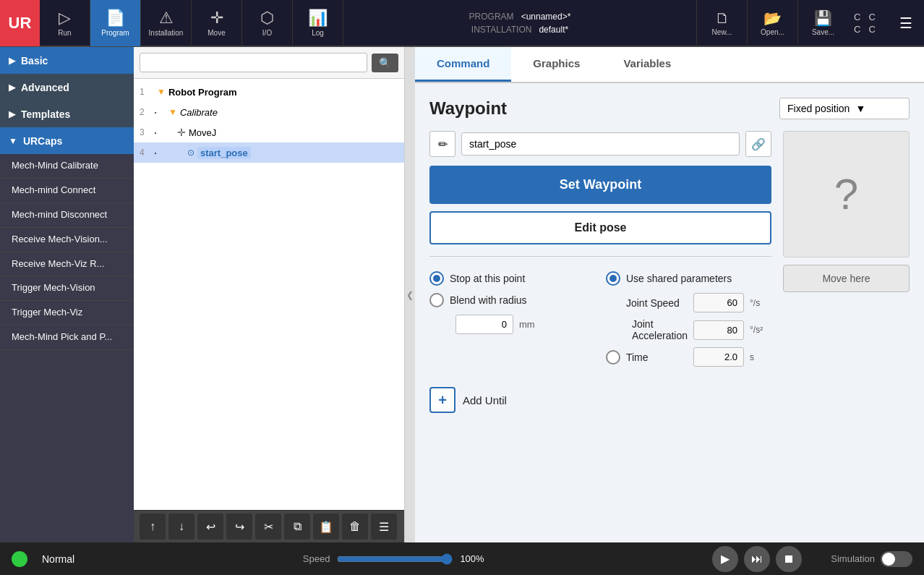 The height and width of the screenshot is (575, 924). Describe the element at coordinates (269, 132) in the screenshot. I see `tree-row-3: 3 ⋅ ✛ MoveJ` at that location.